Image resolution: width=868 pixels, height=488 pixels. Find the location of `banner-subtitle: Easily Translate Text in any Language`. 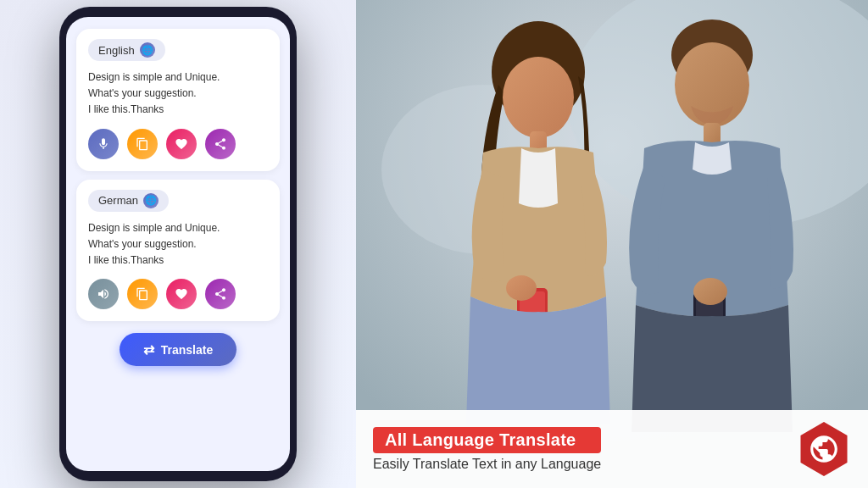

banner-subtitle: Easily Translate Text in any Language is located at coordinates (487, 464).